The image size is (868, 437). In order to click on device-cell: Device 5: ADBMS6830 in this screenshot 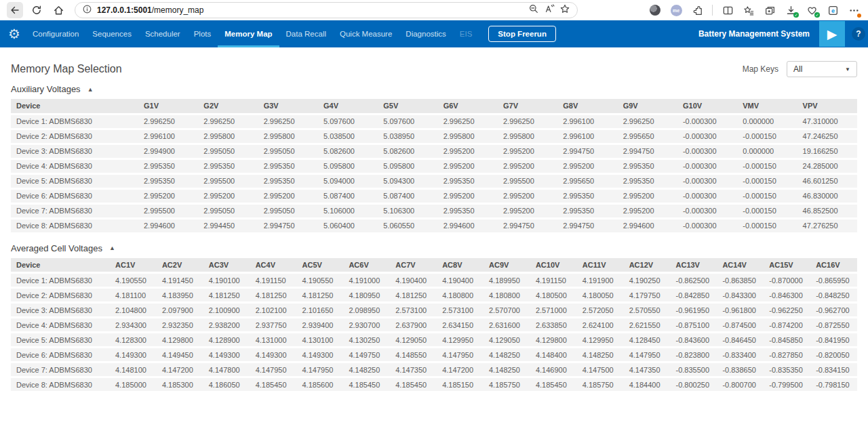, I will do `click(75, 181)`.